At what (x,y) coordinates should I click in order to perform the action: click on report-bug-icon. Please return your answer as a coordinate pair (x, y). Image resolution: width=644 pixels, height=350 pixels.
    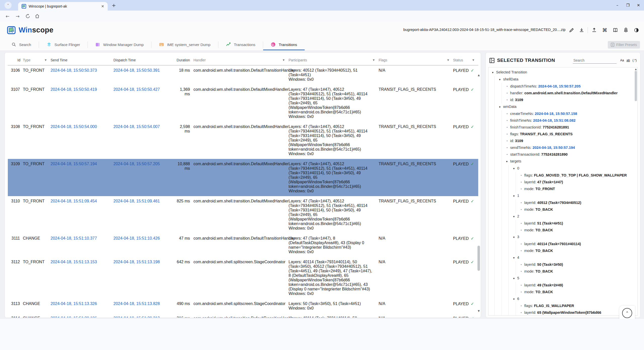
    Looking at the image, I should click on (626, 30).